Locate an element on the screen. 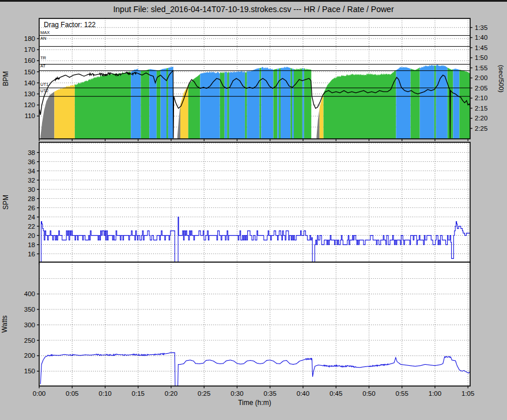  spm-tick-label: 36 is located at coordinates (31, 162).